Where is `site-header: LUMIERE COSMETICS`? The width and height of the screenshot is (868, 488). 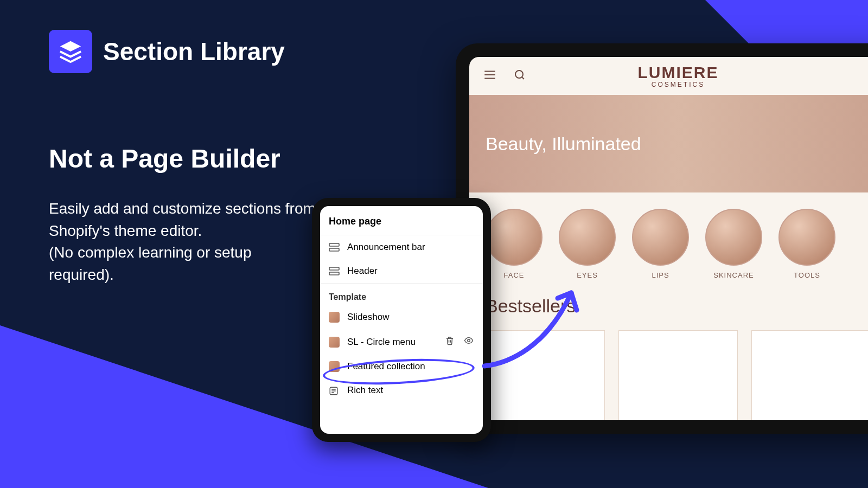
site-header: LUMIERE COSMETICS is located at coordinates (668, 76).